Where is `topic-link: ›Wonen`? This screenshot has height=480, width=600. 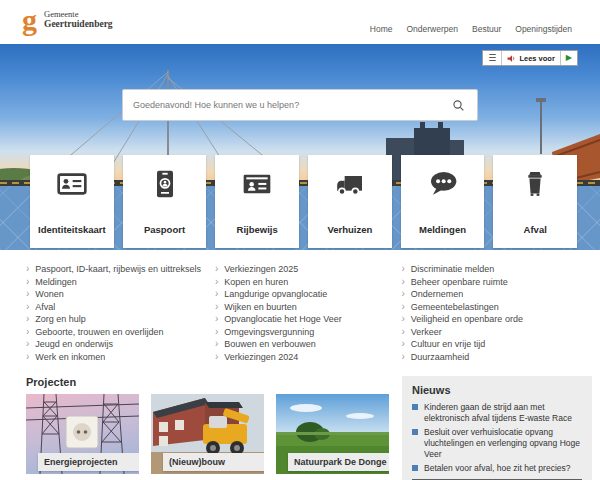
topic-link: ›Wonen is located at coordinates (114, 296).